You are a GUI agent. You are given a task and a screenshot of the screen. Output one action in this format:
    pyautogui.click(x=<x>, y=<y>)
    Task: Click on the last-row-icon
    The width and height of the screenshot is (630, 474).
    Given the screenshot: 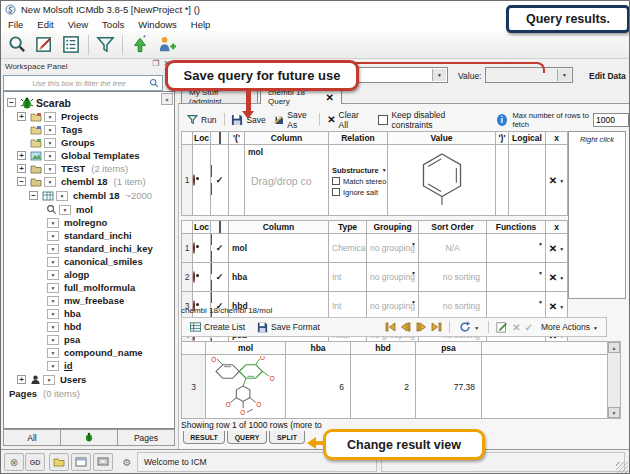 What is the action you would take?
    pyautogui.click(x=436, y=327)
    